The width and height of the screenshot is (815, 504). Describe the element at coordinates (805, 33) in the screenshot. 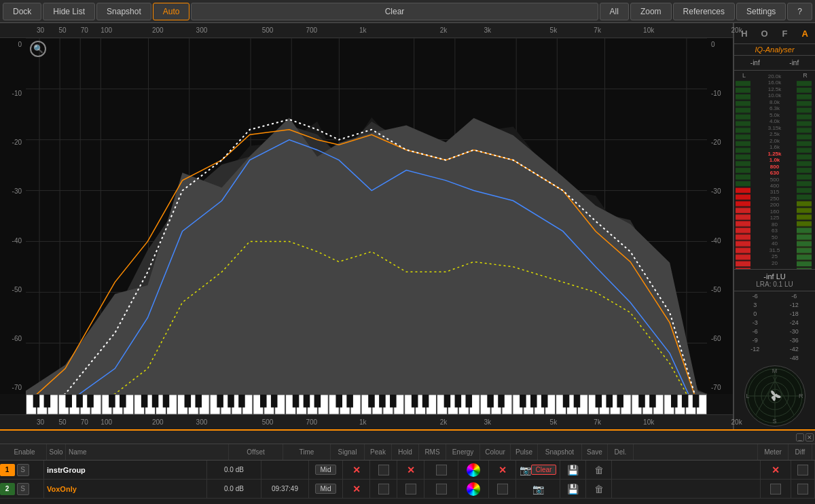

I see `hofa-a: A` at that location.